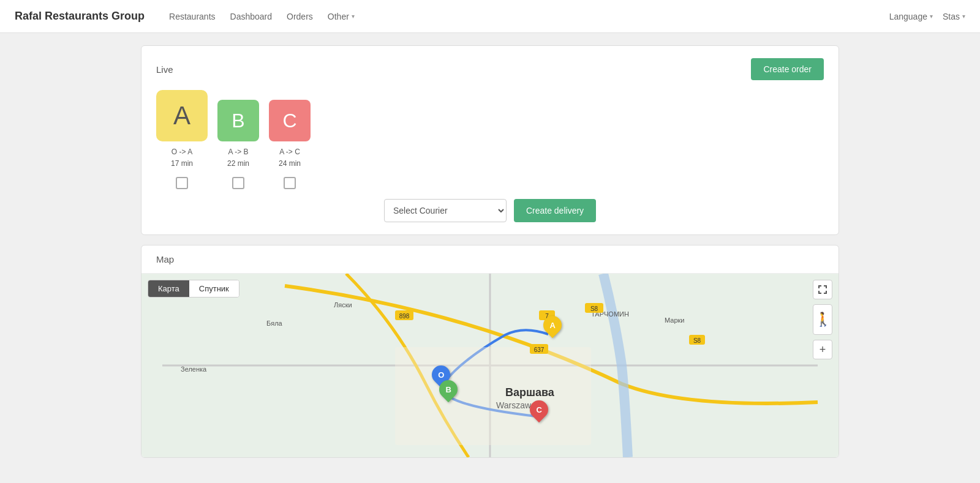 This screenshot has height=483, width=980. I want to click on create-delivery-button: Create delivery, so click(555, 211).